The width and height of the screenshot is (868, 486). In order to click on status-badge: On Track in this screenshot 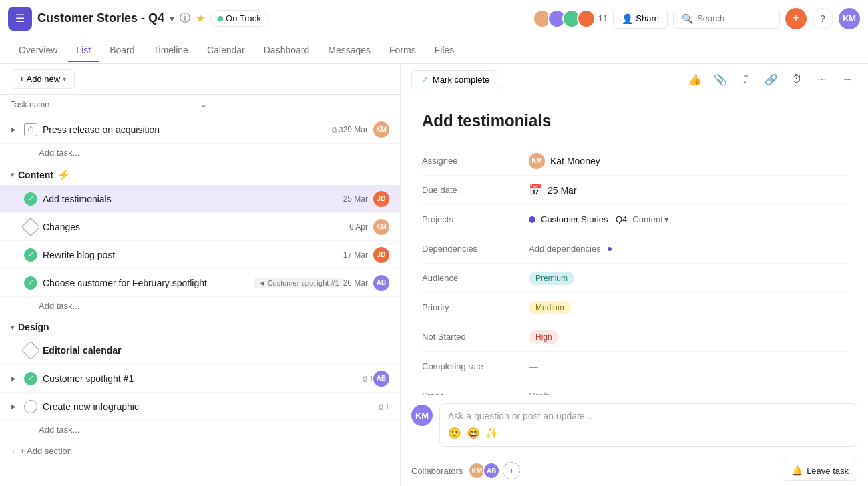, I will do `click(239, 19)`.